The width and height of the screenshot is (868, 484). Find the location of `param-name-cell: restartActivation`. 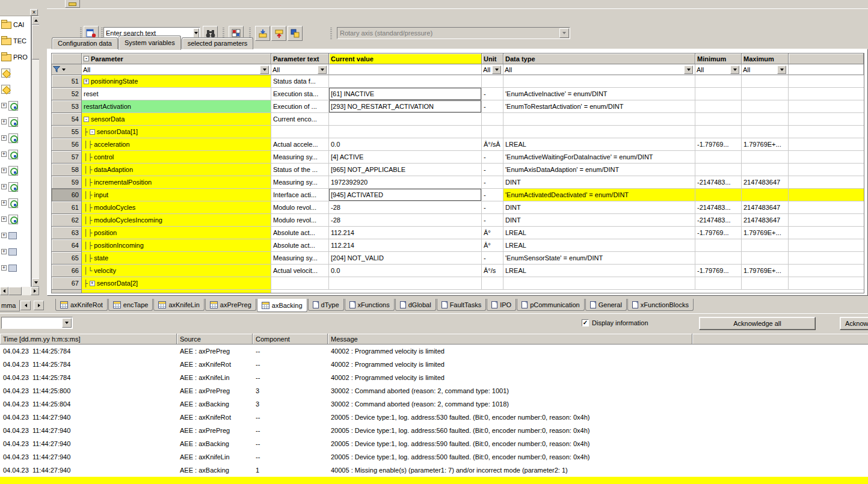

param-name-cell: restartActivation is located at coordinates (177, 107).